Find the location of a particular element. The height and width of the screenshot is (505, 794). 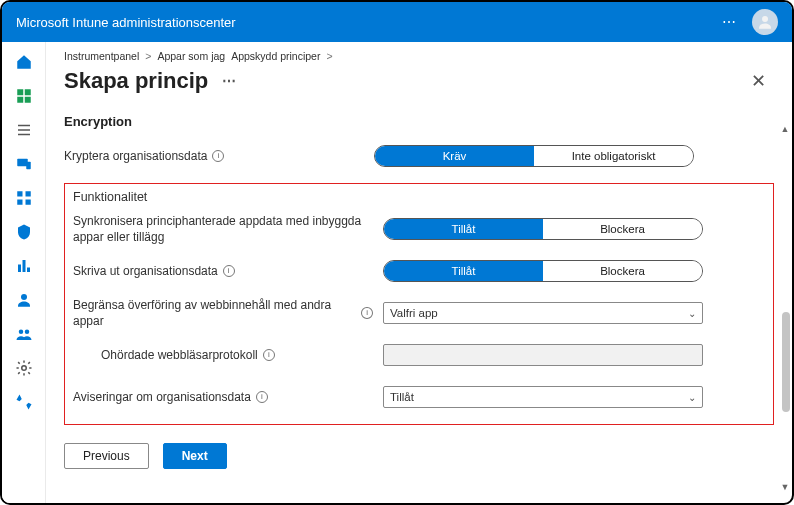

segmented-encrypt: Kräv Inte obligatoriskt is located at coordinates (534, 156).